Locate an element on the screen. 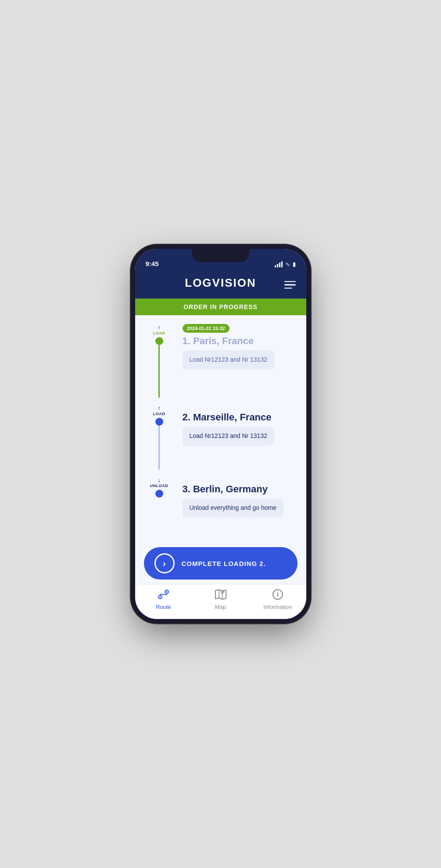  stop-3-content: 3. Berlin, Germany Unload everything and… is located at coordinates (238, 497).